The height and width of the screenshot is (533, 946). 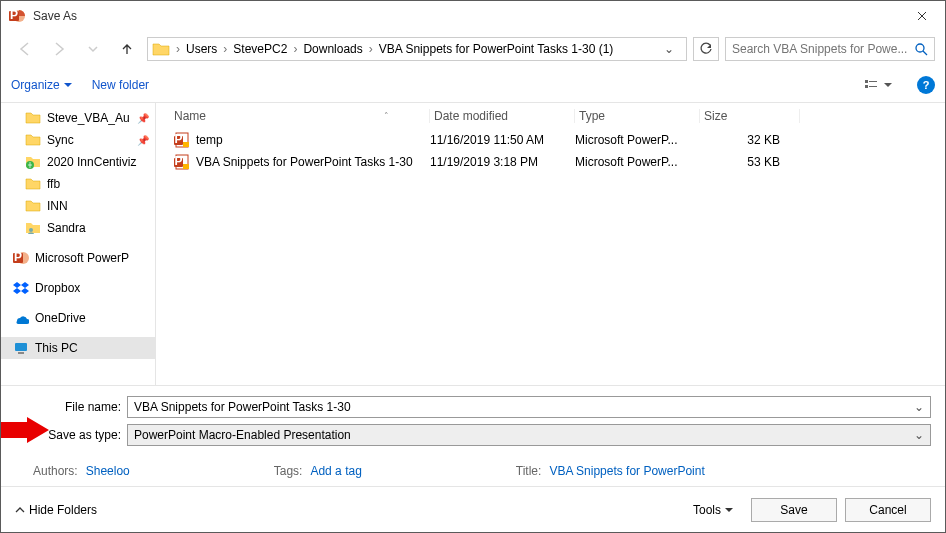 What do you see at coordinates (473, 509) in the screenshot?
I see `footer-bar: Hide Folders Tools Save Cancel` at bounding box center [473, 509].